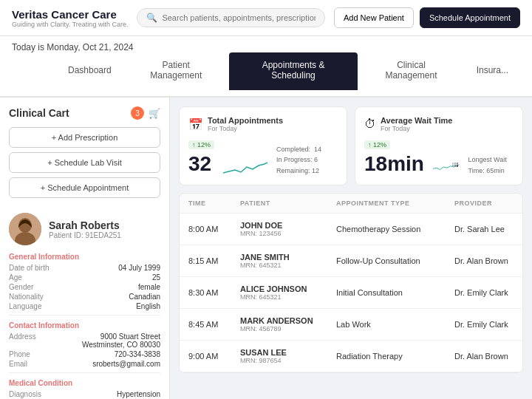 The image size is (532, 399). What do you see at coordinates (84, 297) in the screenshot?
I see `nationality-row: NationalityCanadian` at bounding box center [84, 297].